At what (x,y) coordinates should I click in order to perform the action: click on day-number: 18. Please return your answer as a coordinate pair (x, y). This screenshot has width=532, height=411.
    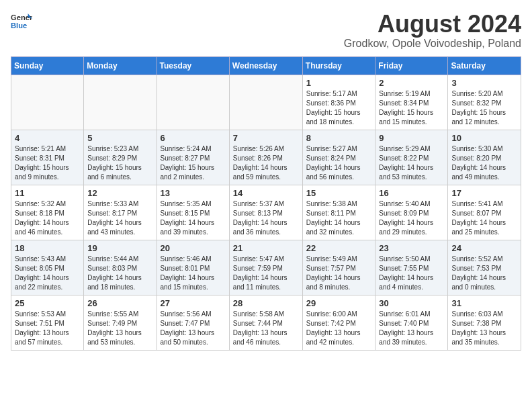
    Looking at the image, I should click on (47, 248).